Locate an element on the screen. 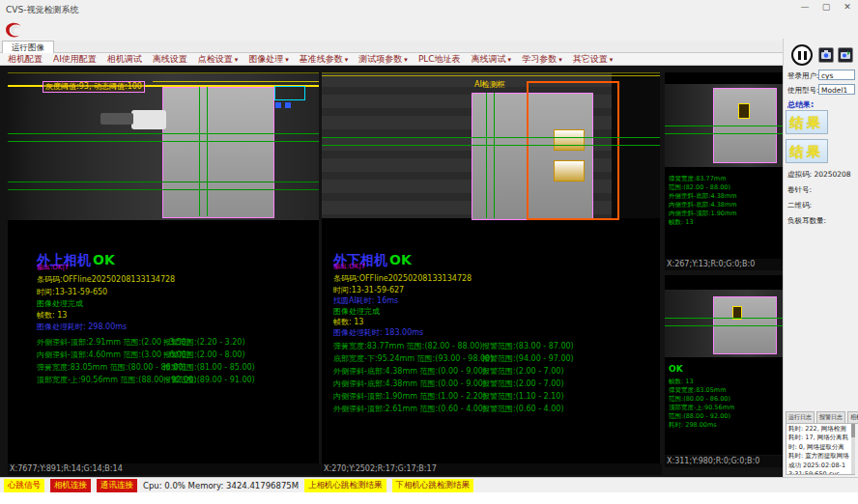 The image size is (858, 504). camera-icon is located at coordinates (826, 55).